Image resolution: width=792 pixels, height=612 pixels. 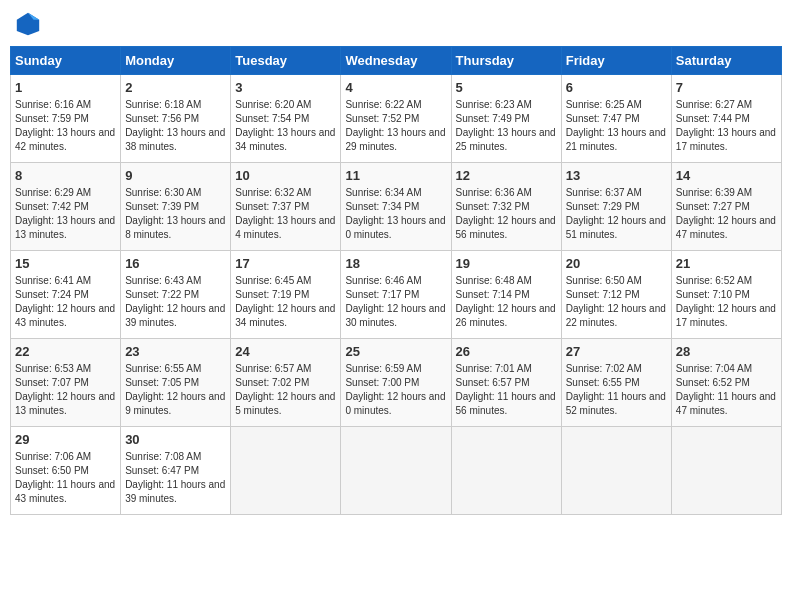 What do you see at coordinates (506, 126) in the screenshot?
I see `cell-info: Sunrise: 6:23 AM Sunset: 7:49 PM Dayligh…` at bounding box center [506, 126].